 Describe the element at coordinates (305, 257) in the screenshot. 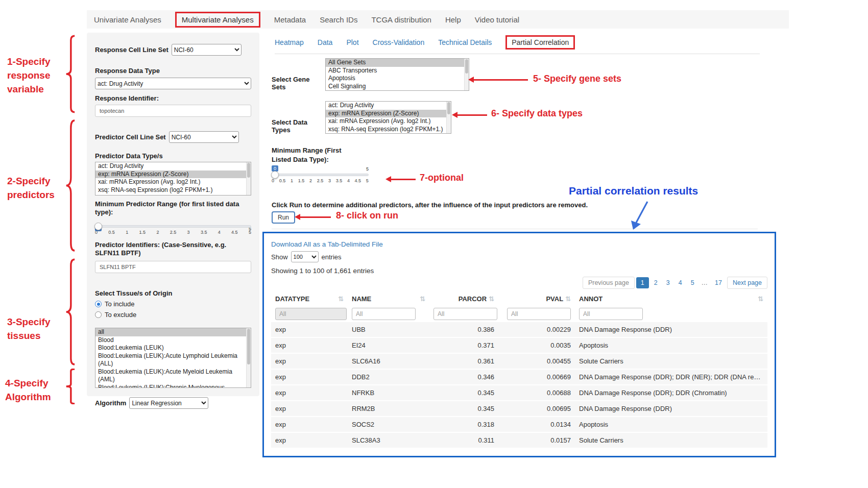

I see `show-entries-select: 100` at that location.